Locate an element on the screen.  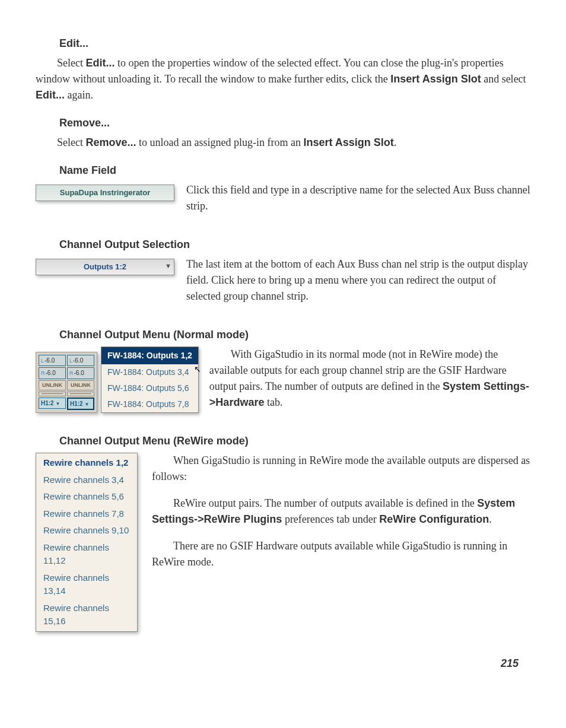
chevron-down-icon: ▼ is located at coordinates (168, 266).